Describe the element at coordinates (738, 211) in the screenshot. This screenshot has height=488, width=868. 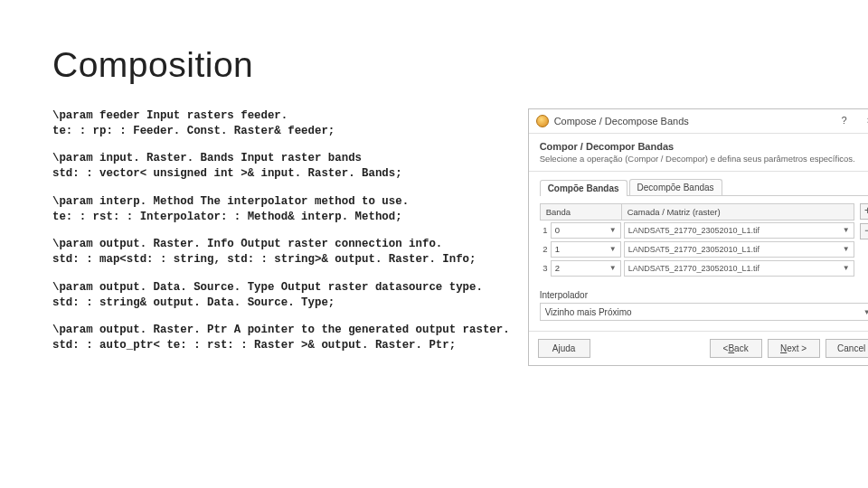
I see `col-header-layer: Camada / Matriz (raster)` at that location.